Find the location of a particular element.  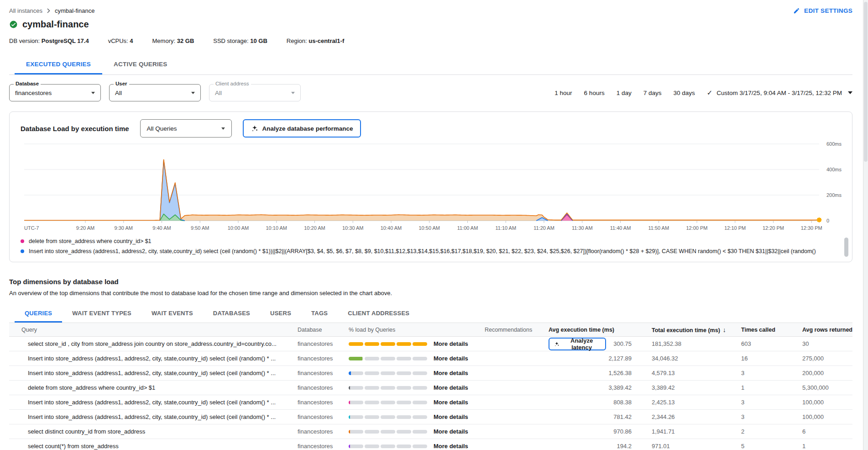

filter-user: UserAll is located at coordinates (155, 93).